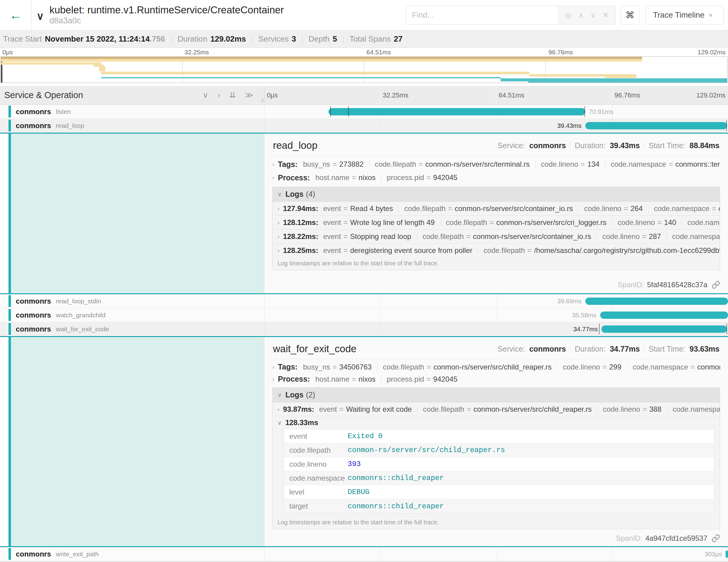  Describe the element at coordinates (132, 554) in the screenshot. I see `span-name-cell: conmonrs write_exit_path` at that location.